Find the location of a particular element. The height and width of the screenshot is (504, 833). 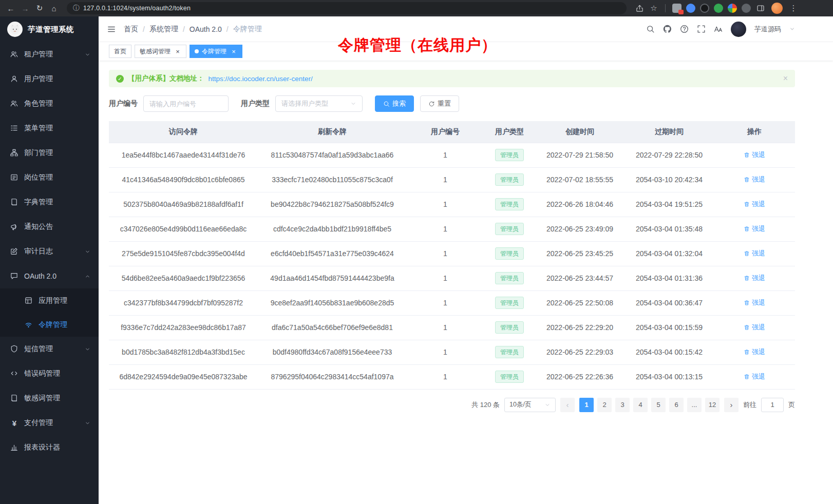

extension-6-icon is located at coordinates (746, 8).